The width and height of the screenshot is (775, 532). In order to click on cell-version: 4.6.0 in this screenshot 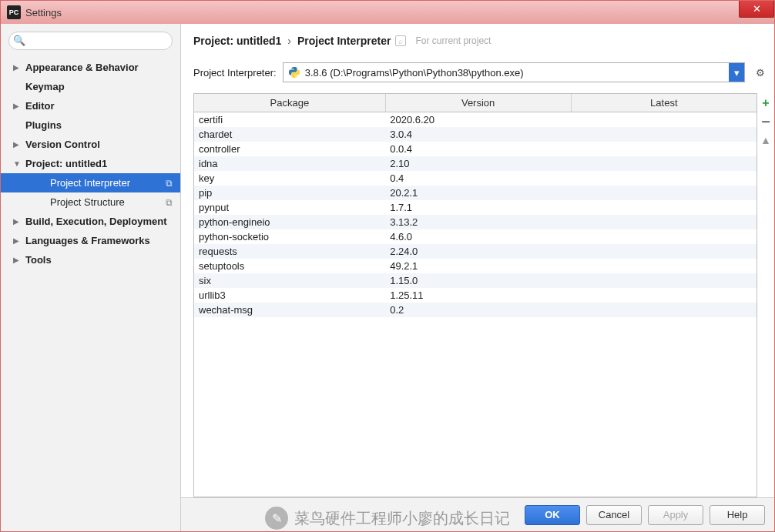, I will do `click(478, 237)`.